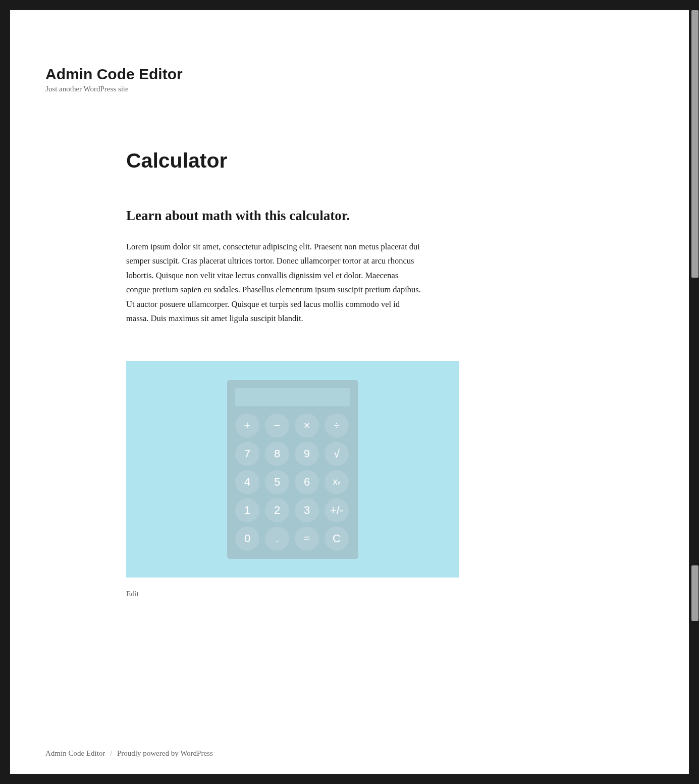 The height and width of the screenshot is (784, 699). What do you see at coordinates (337, 482) in the screenshot?
I see `calc-button-power: xy` at bounding box center [337, 482].